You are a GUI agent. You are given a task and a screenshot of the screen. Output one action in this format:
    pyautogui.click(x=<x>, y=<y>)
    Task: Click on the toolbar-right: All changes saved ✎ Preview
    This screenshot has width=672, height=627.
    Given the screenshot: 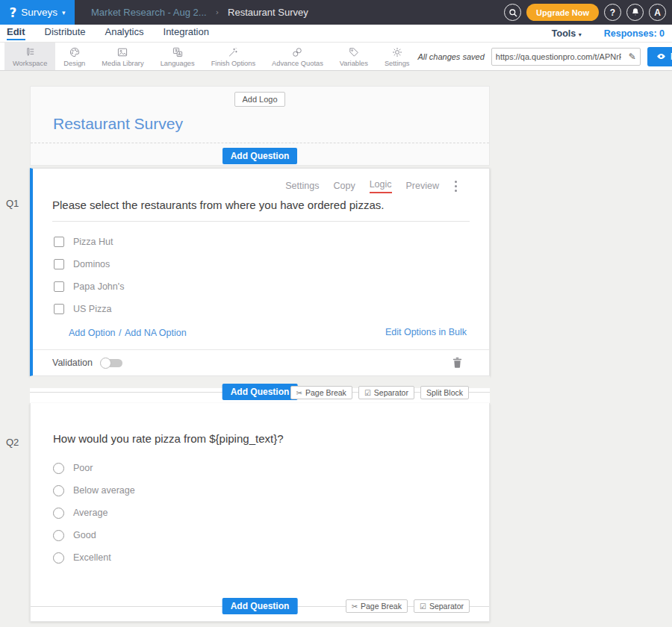 What is the action you would take?
    pyautogui.click(x=545, y=57)
    